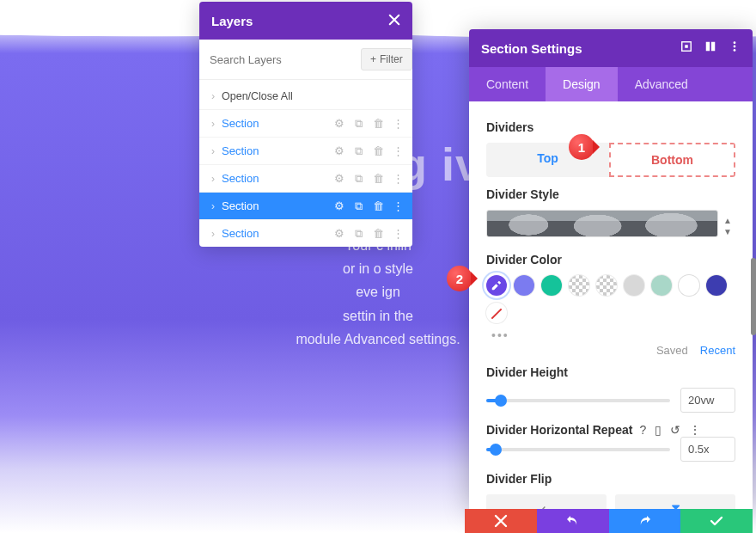 This screenshot has width=756, height=533. I want to click on divider-height-input: 20vw, so click(708, 401).